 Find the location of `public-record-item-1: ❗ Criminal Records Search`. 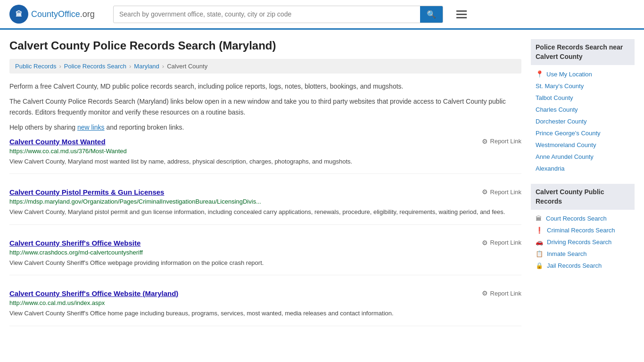

public-record-item-1: ❗ Criminal Records Search is located at coordinates (583, 230).